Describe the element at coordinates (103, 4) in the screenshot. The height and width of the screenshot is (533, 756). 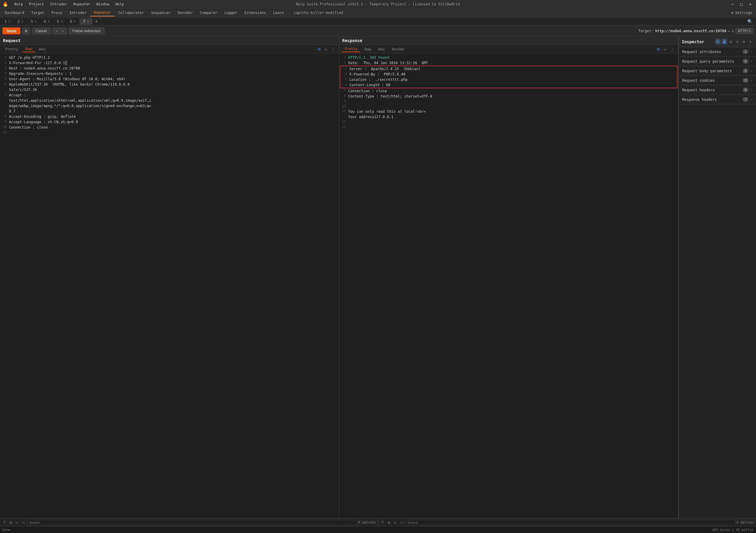
I see `menu-window: Window` at that location.